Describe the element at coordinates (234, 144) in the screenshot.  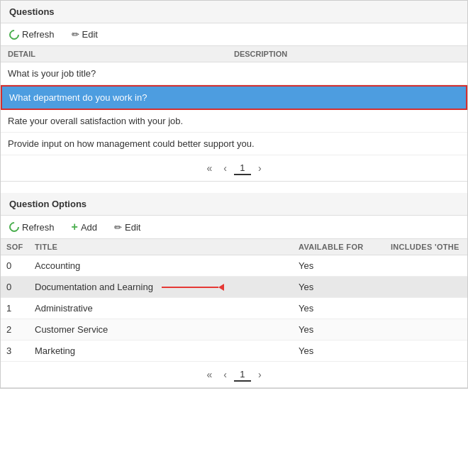
I see `question-row-4: Provide input on how management could be…` at that location.